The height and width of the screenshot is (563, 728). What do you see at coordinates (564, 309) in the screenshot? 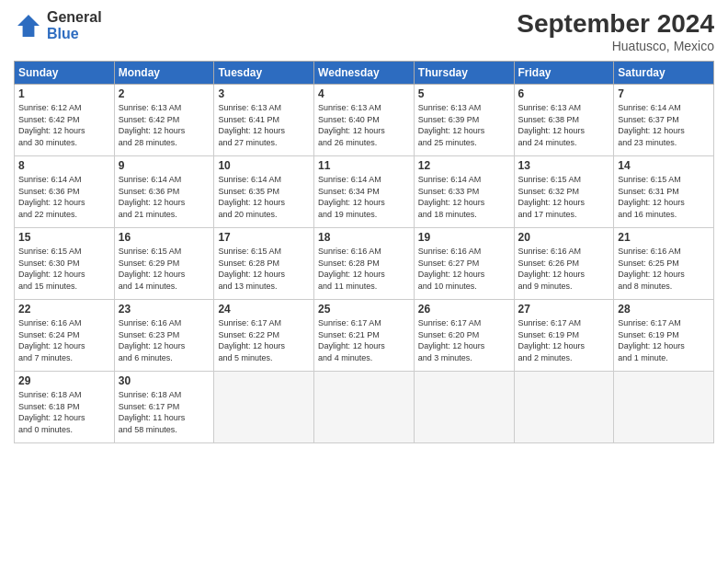
I see `day-number: 27` at bounding box center [564, 309].